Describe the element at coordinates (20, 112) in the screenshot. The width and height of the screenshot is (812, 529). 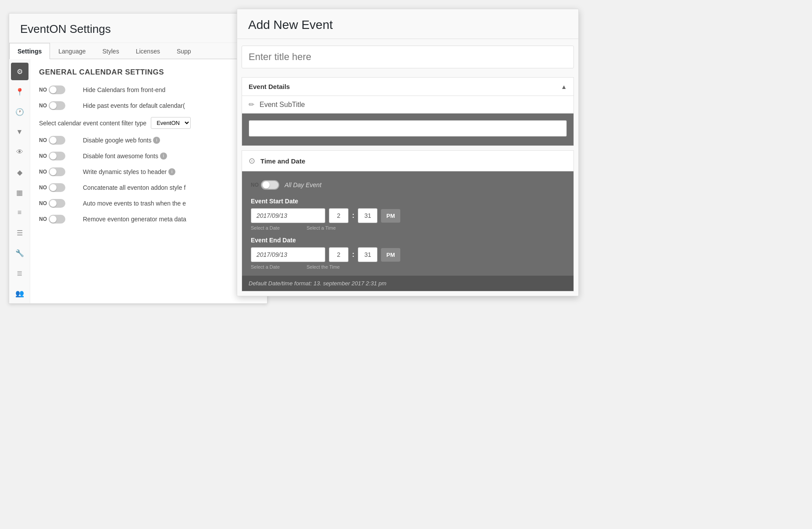
I see `sidebar-icon-clock: 🕐` at that location.